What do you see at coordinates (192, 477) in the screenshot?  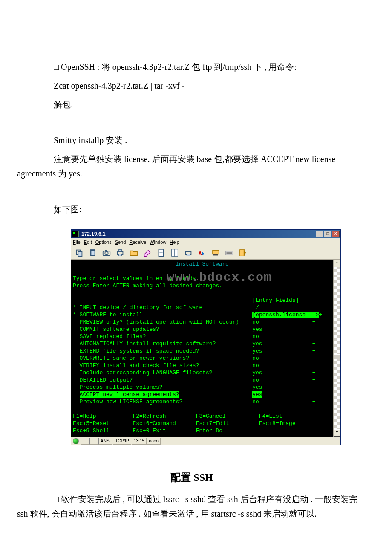 I see `section-heading-configure-ssh: 配置 SSH` at bounding box center [192, 477].